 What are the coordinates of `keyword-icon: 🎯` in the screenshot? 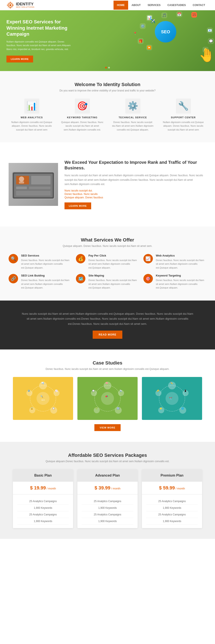 It's located at (82, 106).